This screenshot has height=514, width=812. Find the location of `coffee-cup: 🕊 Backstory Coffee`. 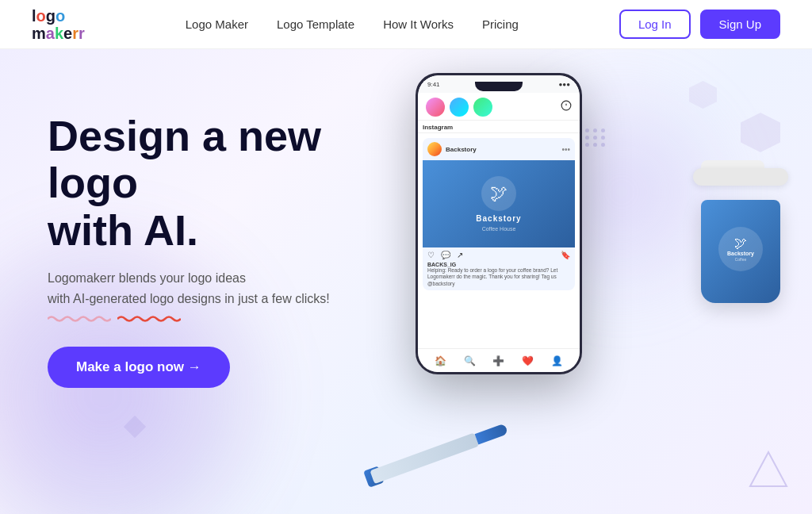

coffee-cup: 🕊 Backstory Coffee is located at coordinates (741, 232).